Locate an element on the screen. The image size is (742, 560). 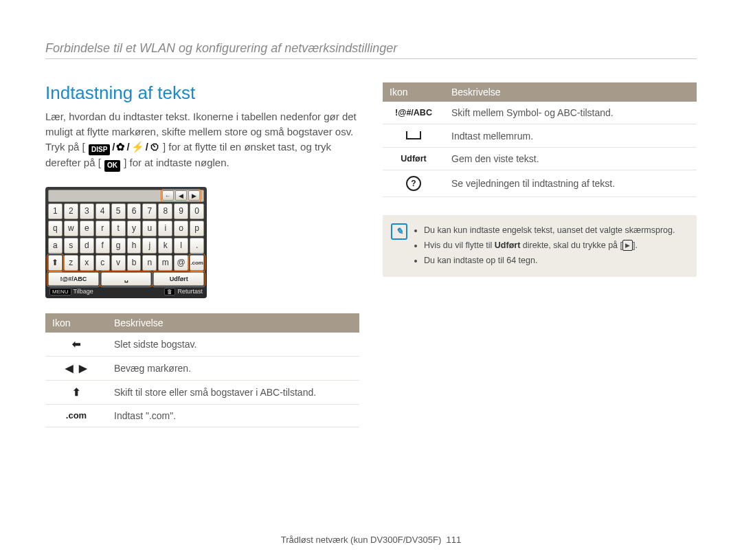
keyboard-key: u is located at coordinates (150, 228).